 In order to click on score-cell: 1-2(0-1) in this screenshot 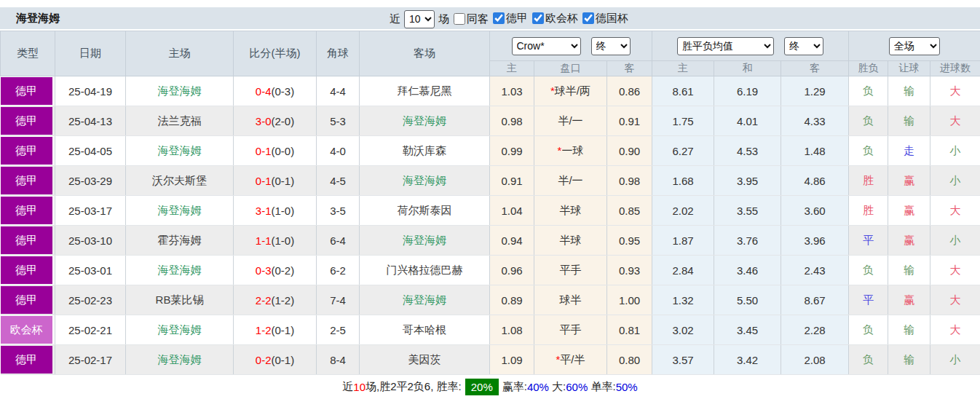, I will do `click(275, 331)`.